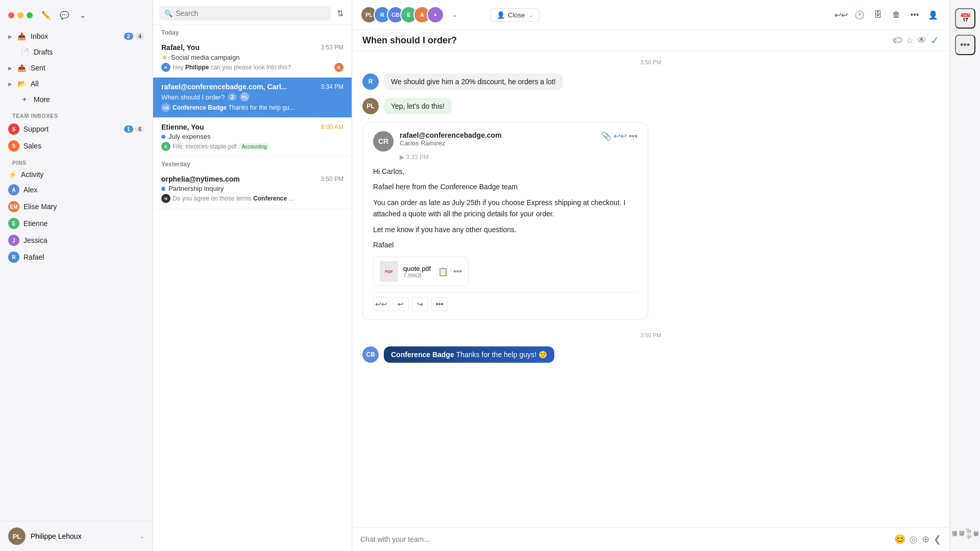 The width and height of the screenshot is (980, 551). I want to click on sidebar-item-inbox: ▶ 📥 Inbox 2 4, so click(77, 36).